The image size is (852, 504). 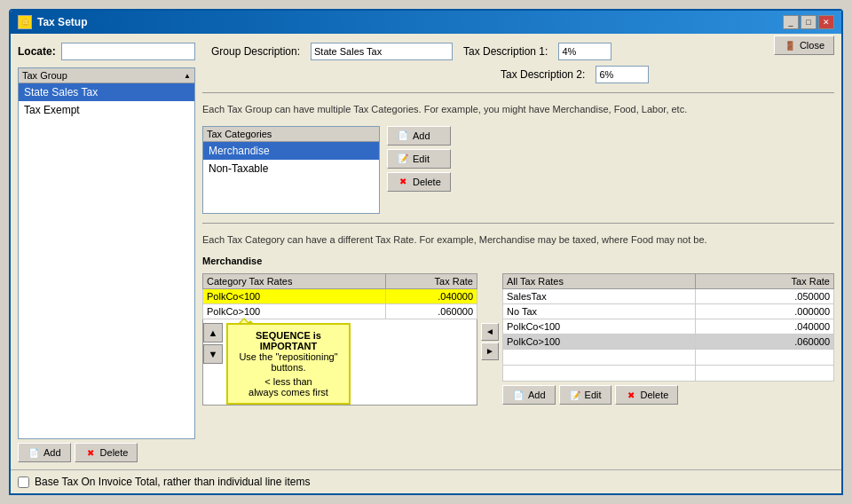 What do you see at coordinates (382, 51) in the screenshot?
I see `group-desc-input` at bounding box center [382, 51].